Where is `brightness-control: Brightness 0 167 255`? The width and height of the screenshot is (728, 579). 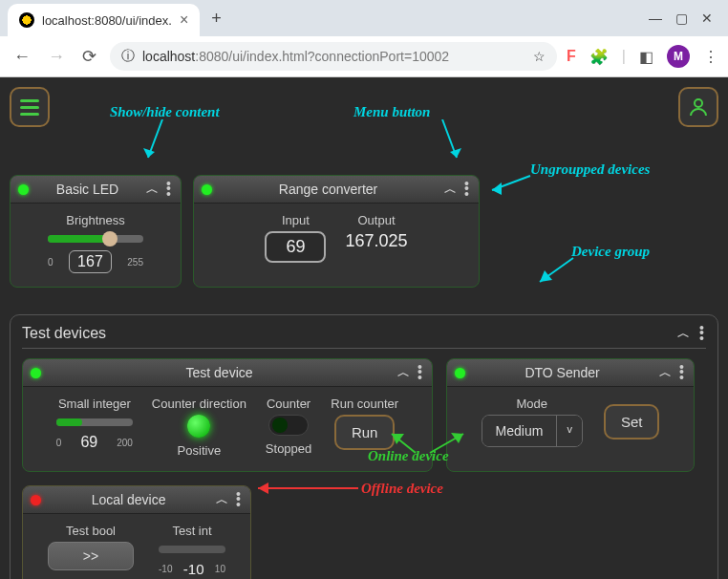 brightness-control: Brightness 0 167 255 is located at coordinates (96, 243).